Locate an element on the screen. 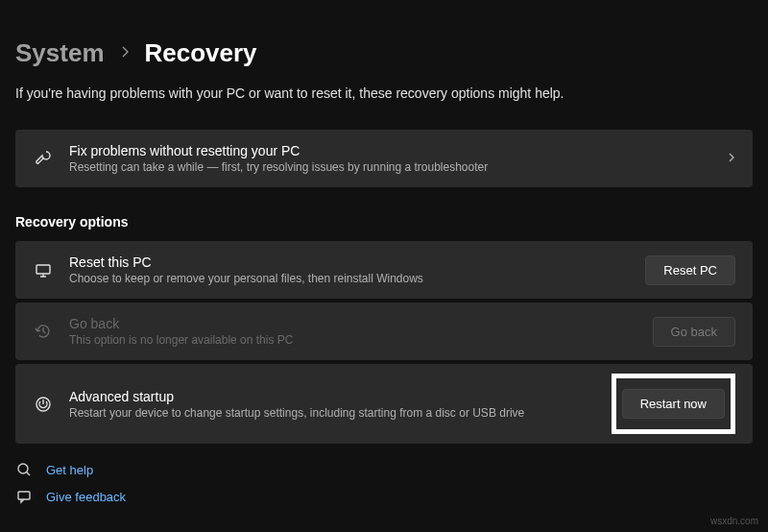 Image resolution: width=768 pixels, height=532 pixels. go-back-title: Go back is located at coordinates (353, 324).